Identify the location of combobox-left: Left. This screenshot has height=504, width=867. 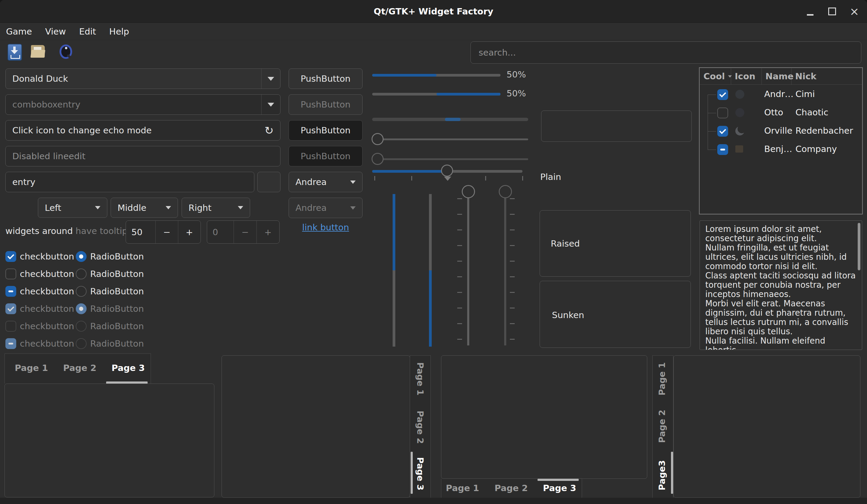
(73, 208).